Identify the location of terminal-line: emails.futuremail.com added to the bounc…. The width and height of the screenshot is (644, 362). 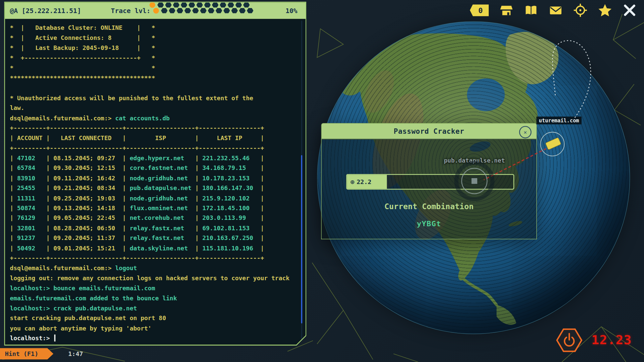
(154, 298).